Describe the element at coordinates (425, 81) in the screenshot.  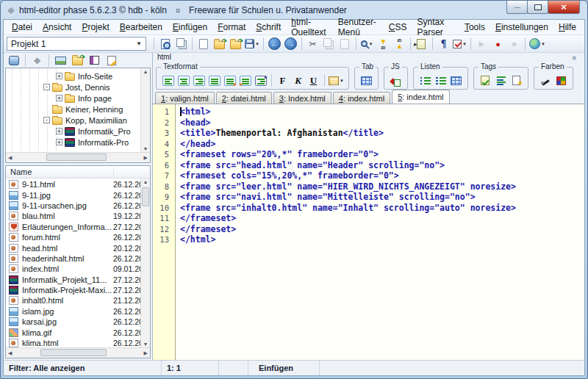
I see `bullet-list-button` at that location.